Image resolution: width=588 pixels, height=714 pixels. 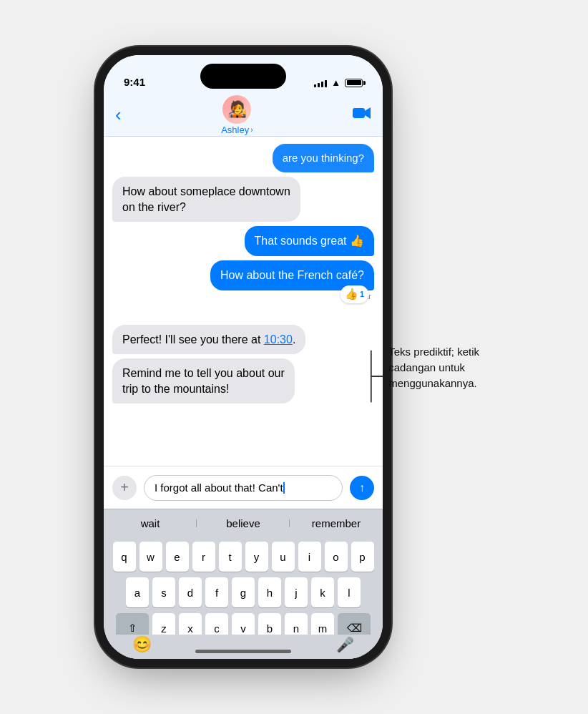 What do you see at coordinates (164, 592) in the screenshot?
I see `key-s: s` at bounding box center [164, 592].